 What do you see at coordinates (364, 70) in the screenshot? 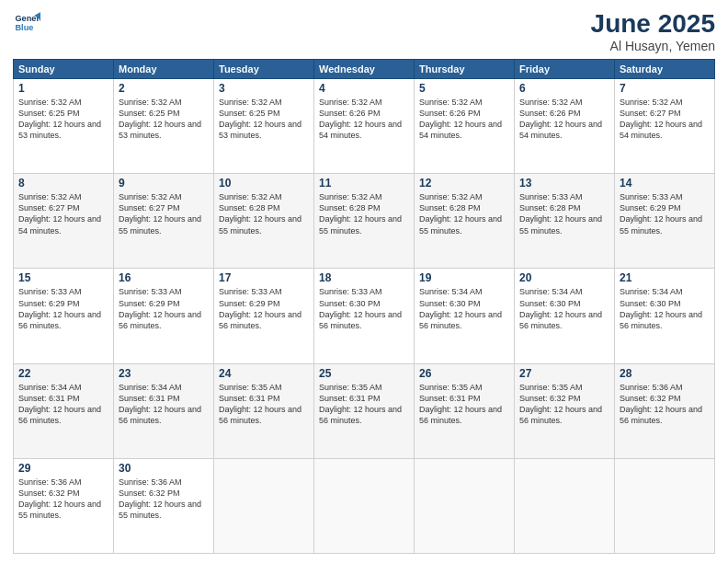
I see `col-header-wednesday: Wednesday` at bounding box center [364, 70].